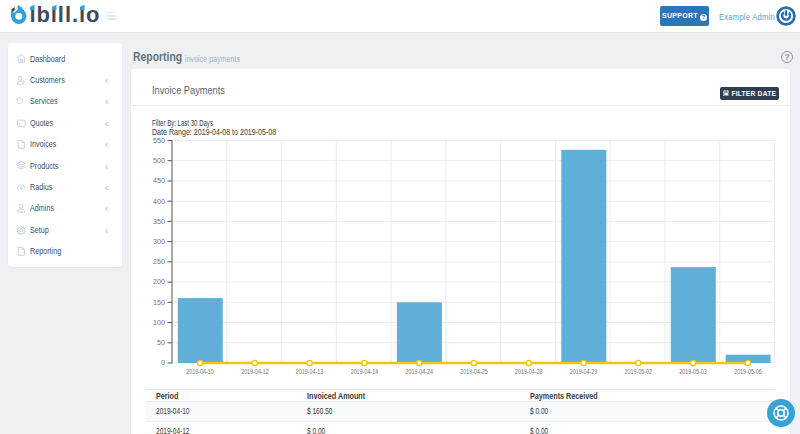 The width and height of the screenshot is (800, 434). I want to click on svg-text: 500, so click(159, 160).